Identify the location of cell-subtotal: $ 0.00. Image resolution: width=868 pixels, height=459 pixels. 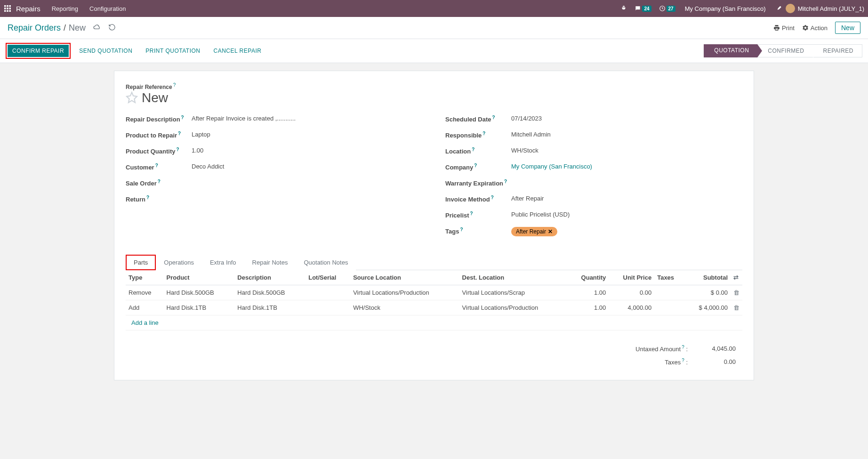
(707, 293).